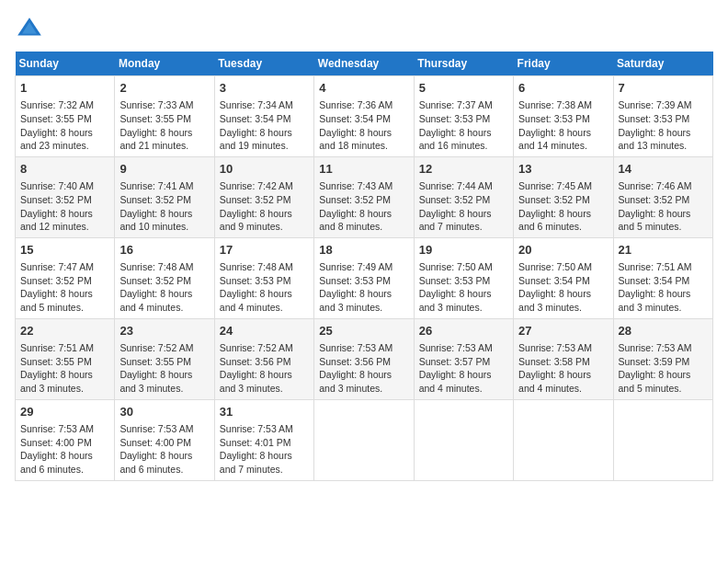 This screenshot has height=563, width=728. Describe the element at coordinates (463, 64) in the screenshot. I see `calendar-header-thursday: Thursday` at that location.